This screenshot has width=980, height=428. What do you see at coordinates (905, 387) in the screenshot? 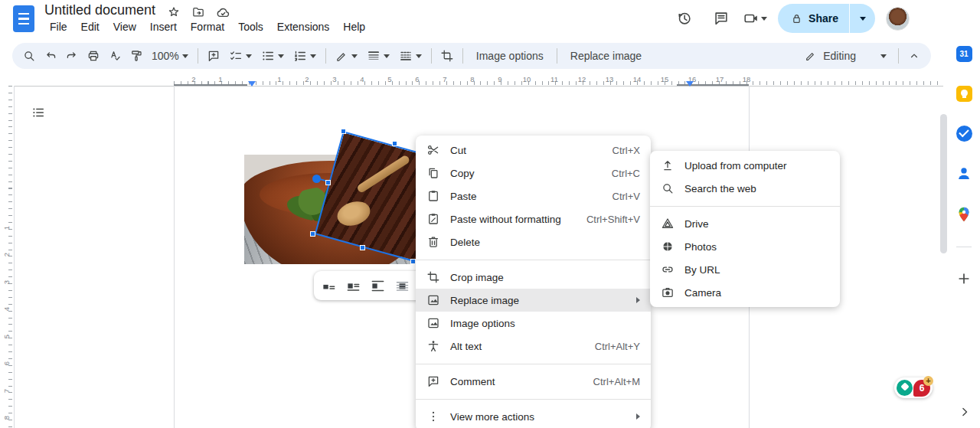
I see `grammar-extension-icon` at bounding box center [905, 387].